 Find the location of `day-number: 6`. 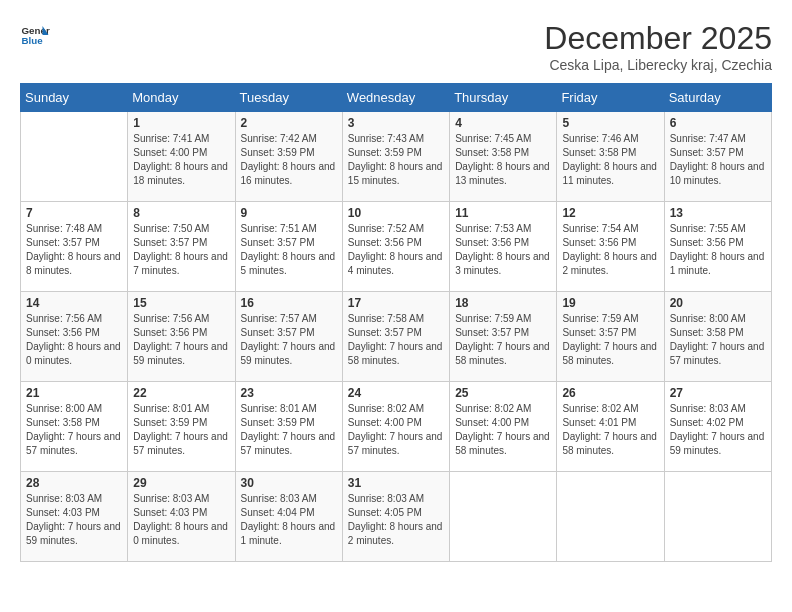

day-number: 6 is located at coordinates (718, 123).